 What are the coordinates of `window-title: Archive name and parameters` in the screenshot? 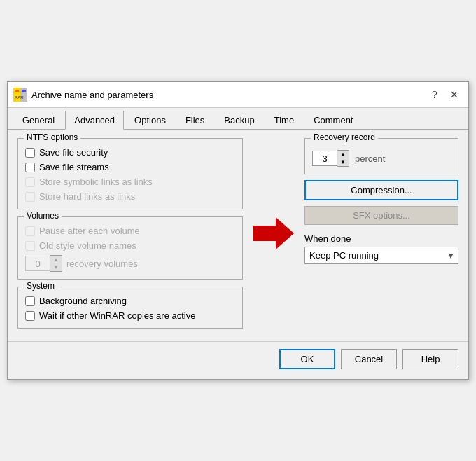 It's located at (92, 95).